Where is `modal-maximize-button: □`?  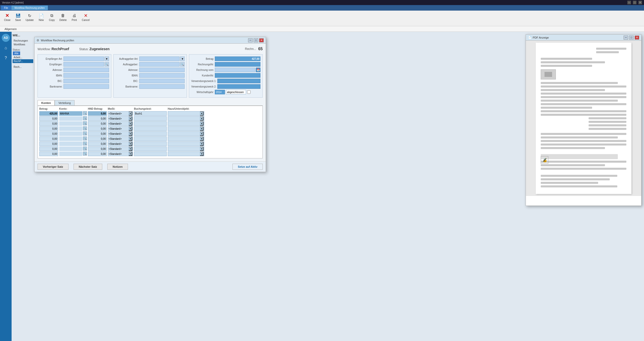 modal-maximize-button: □ is located at coordinates (256, 40).